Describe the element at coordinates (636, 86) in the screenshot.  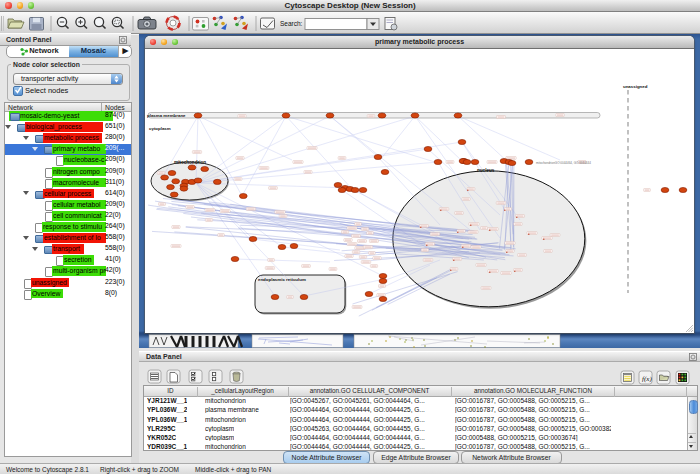
I see `svg-text: unassigned` at that location.